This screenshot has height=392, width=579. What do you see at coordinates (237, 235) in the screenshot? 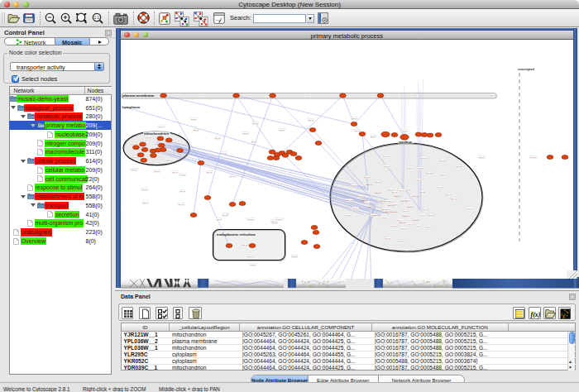
I see `svg-text: endoplasmic reticulum` at bounding box center [237, 235].